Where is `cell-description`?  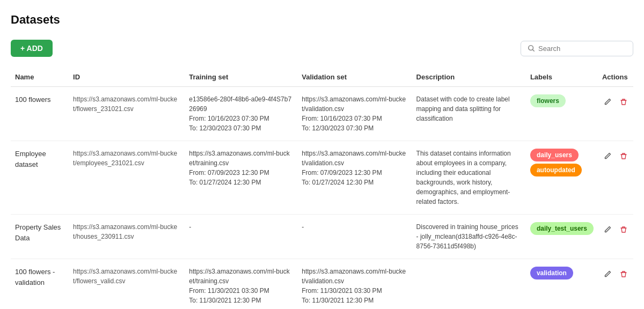 cell-description is located at coordinates (469, 284).